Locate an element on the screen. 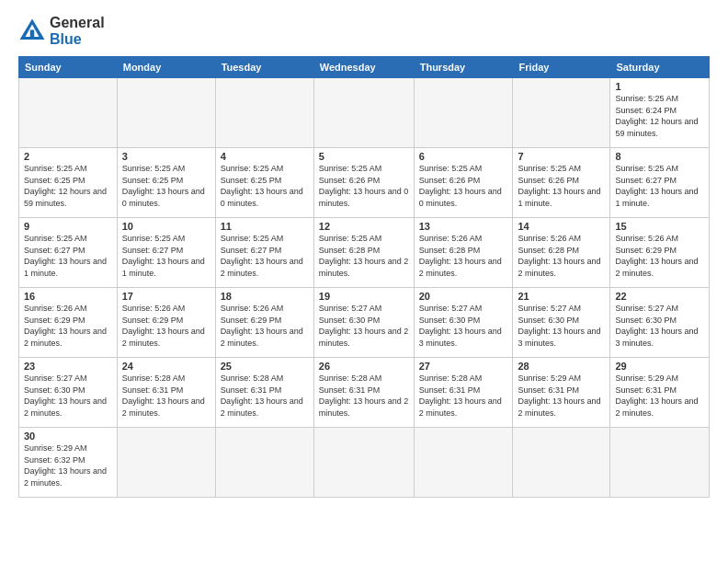  day-cell: 2Sunrise: 5:25 AM Sunset: 6:25 PM Daylig… is located at coordinates (68, 183).